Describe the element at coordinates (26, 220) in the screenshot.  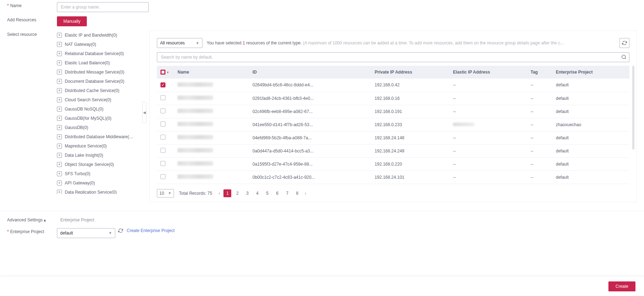
I see `advanced-settings-toggle: Advanced Settings ▴` at that location.